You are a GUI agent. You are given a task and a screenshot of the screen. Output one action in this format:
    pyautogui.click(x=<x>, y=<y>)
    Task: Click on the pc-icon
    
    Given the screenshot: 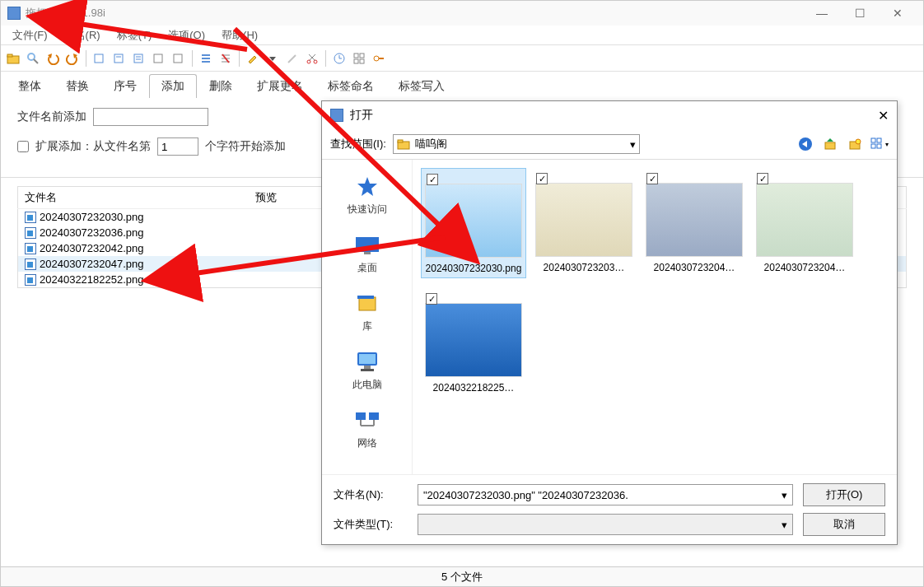 What is the action you would take?
    pyautogui.click(x=367, y=362)
    